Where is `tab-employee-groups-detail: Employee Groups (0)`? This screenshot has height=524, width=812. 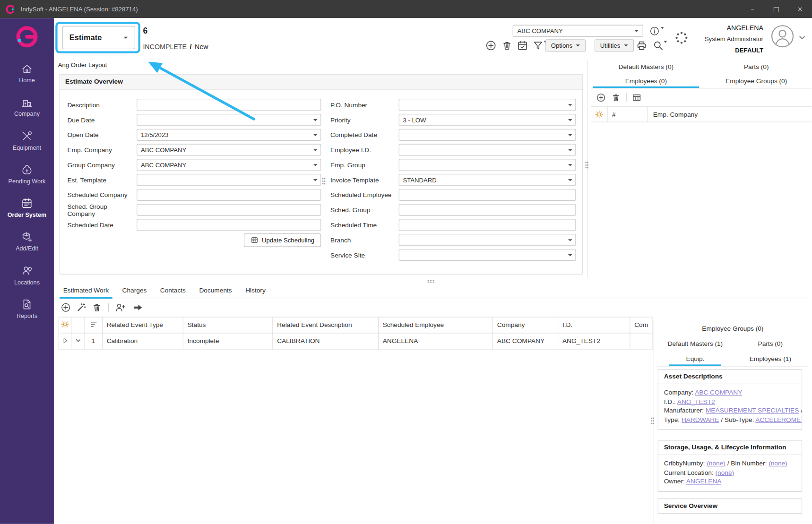
tab-employee-groups-detail: Employee Groups (0) is located at coordinates (733, 328).